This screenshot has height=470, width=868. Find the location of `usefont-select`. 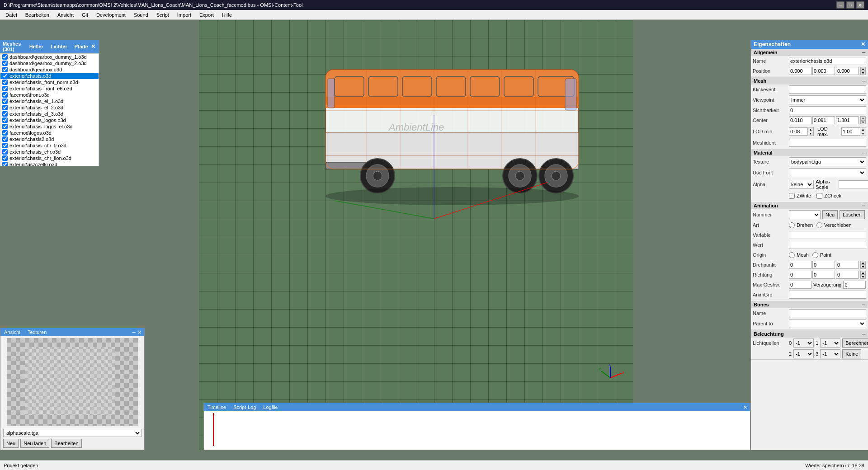

usefont-select is located at coordinates (827, 173).